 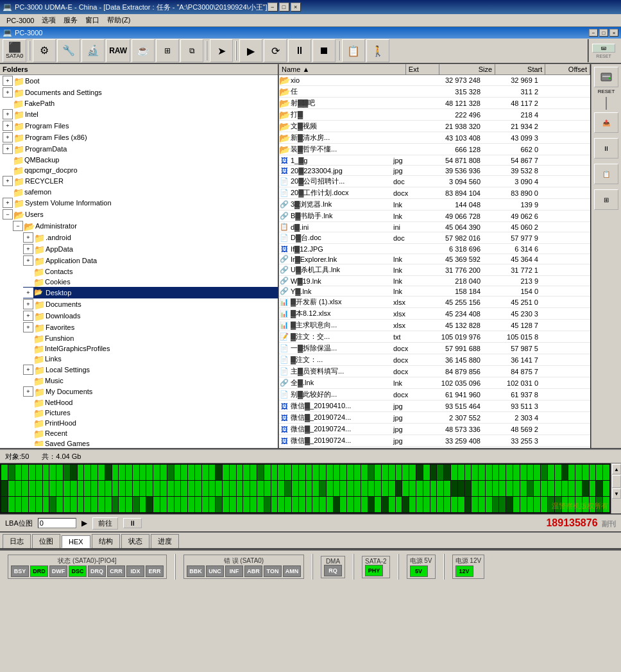 What do you see at coordinates (105, 524) in the screenshot?
I see `lba-goto-btn: 前往` at bounding box center [105, 524].